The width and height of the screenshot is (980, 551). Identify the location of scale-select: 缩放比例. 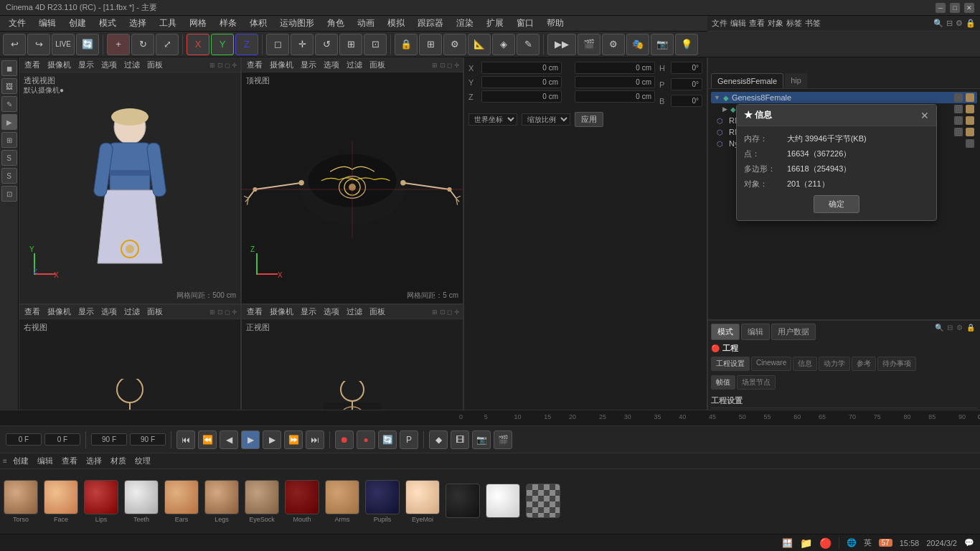
(546, 119).